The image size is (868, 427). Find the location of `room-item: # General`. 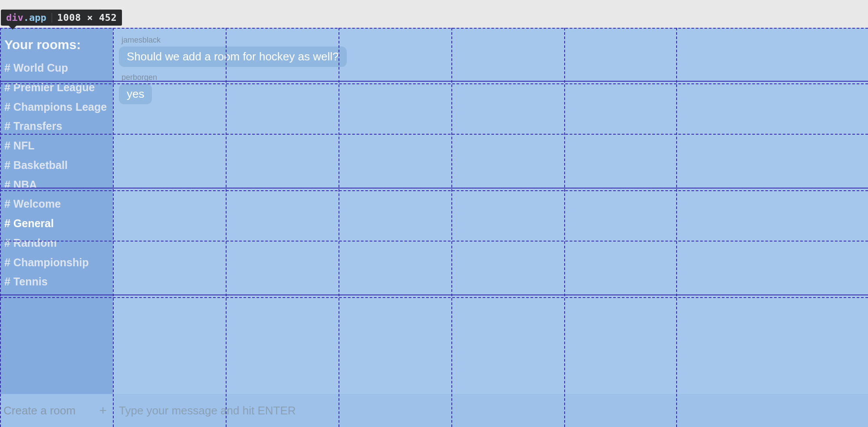

room-item: # General is located at coordinates (56, 223).